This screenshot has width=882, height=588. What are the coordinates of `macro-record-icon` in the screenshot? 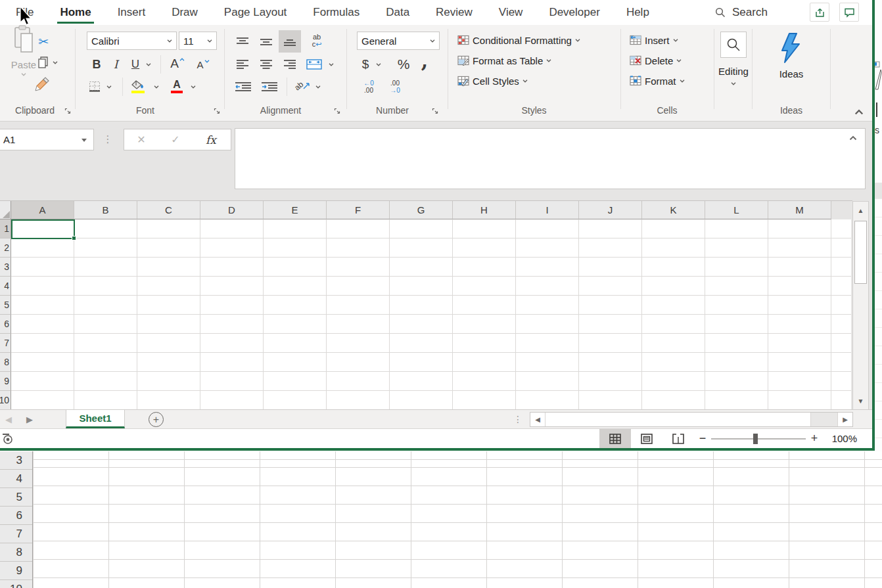 It's located at (8, 439).